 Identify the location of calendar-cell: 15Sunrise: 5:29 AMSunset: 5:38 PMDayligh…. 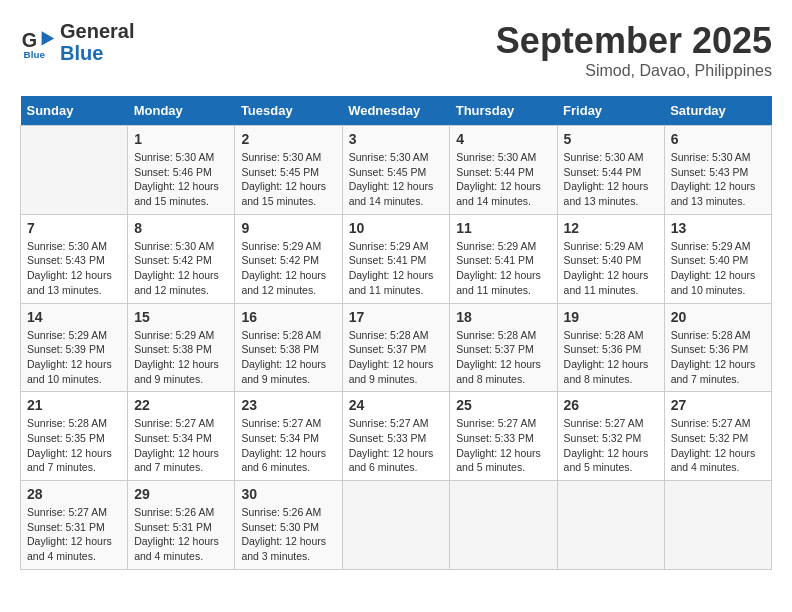
(182, 348).